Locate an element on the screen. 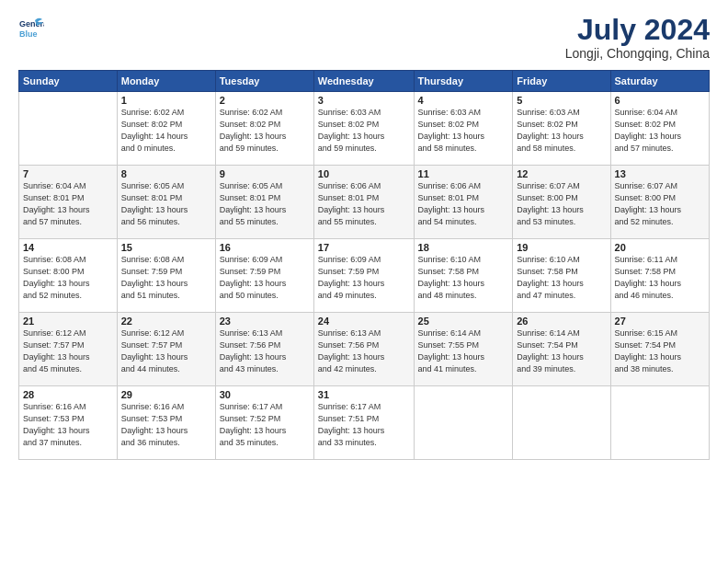 Image resolution: width=728 pixels, height=563 pixels. day-info: Sunrise: 6:16 AM Sunset: 7:53 PM Dayligh… is located at coordinates (166, 425).